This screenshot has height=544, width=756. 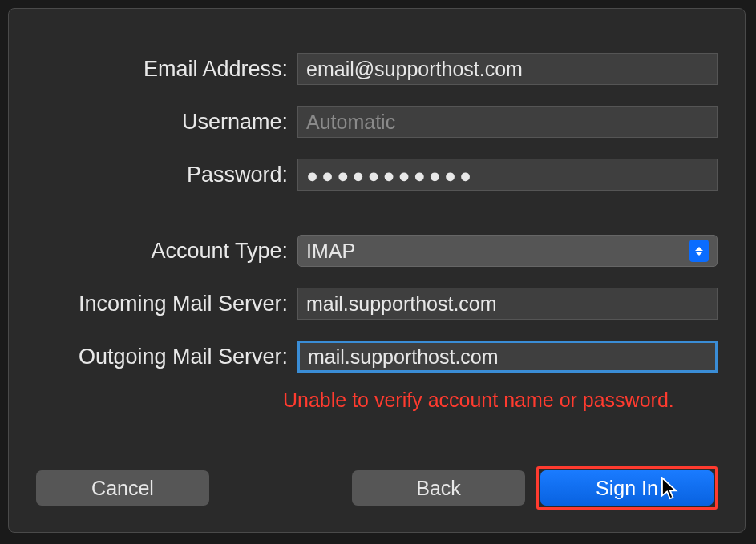 What do you see at coordinates (165, 122) in the screenshot?
I see `username-label: Username:` at bounding box center [165, 122].